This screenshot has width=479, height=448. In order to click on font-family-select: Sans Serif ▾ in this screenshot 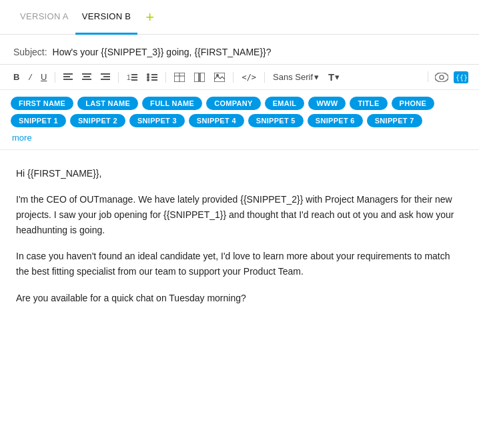, I will do `click(296, 77)`.